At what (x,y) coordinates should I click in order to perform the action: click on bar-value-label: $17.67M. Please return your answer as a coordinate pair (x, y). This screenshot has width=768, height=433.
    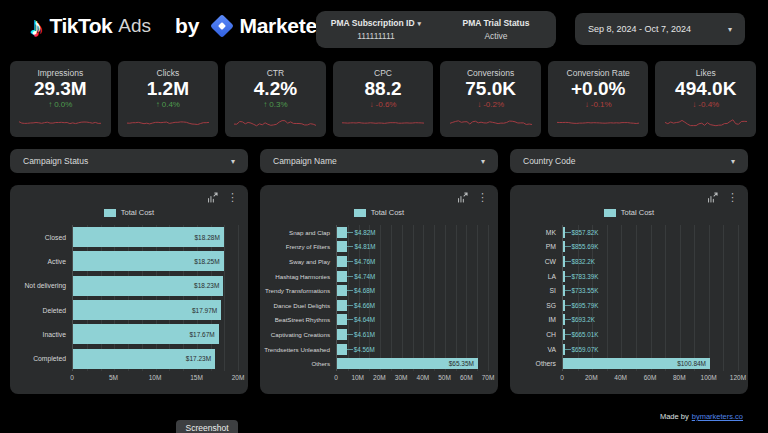
    Looking at the image, I should click on (204, 334).